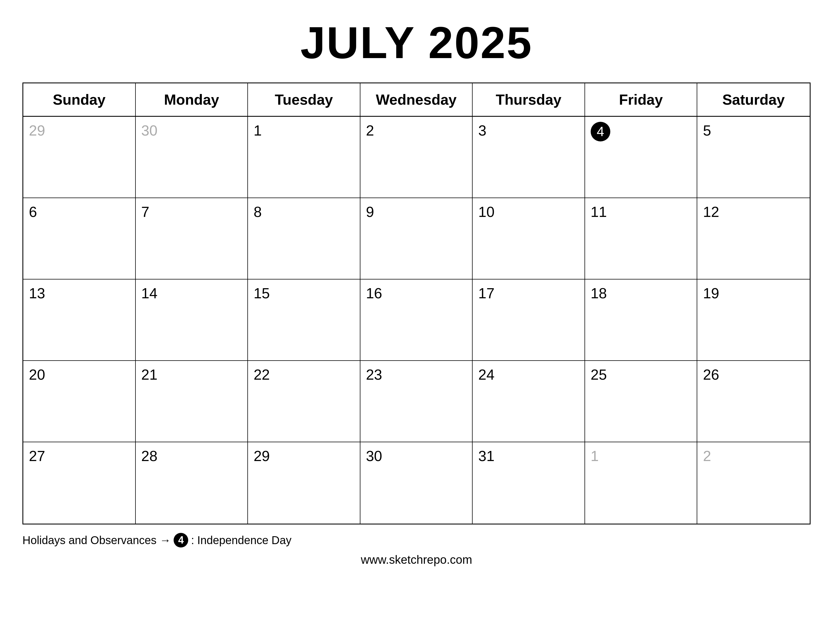 The width and height of the screenshot is (833, 644). I want to click on day-header-saturday: Saturday, so click(754, 100).